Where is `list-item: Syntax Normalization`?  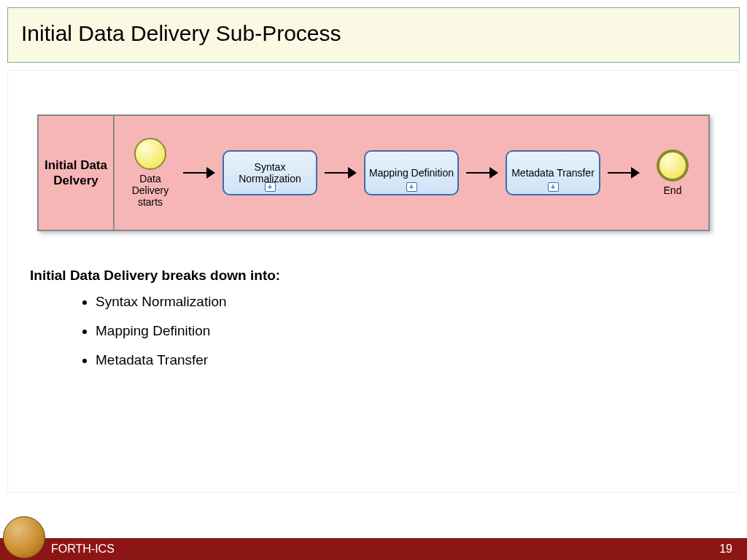
list-item: Syntax Normalization is located at coordinates (406, 302).